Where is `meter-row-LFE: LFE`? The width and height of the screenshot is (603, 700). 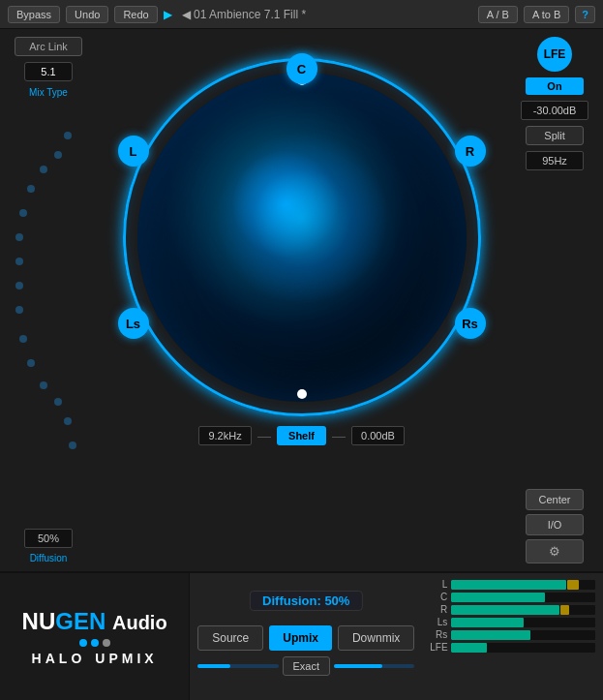 meter-row-LFE: LFE is located at coordinates (513, 647).